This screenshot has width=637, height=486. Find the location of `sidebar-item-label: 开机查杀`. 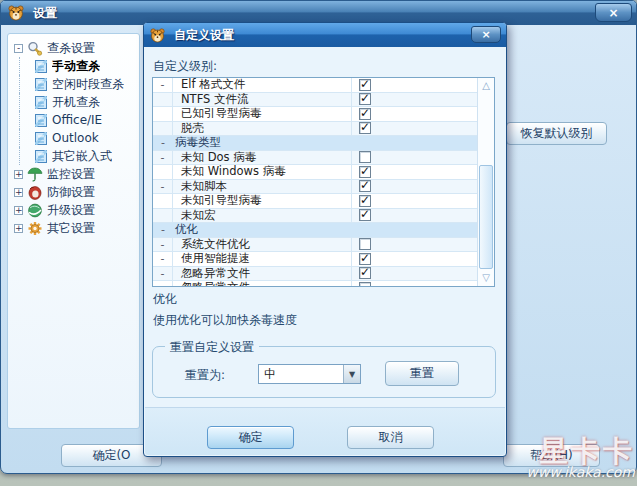

sidebar-item-label: 开机查杀 is located at coordinates (76, 102).